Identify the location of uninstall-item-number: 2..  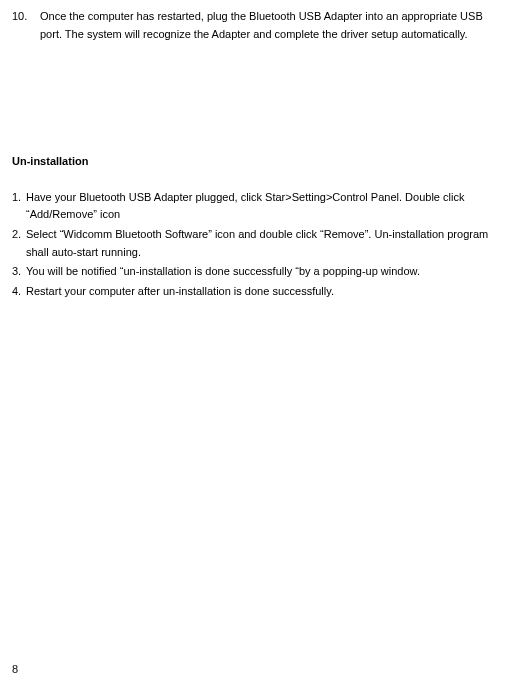
(19, 244).